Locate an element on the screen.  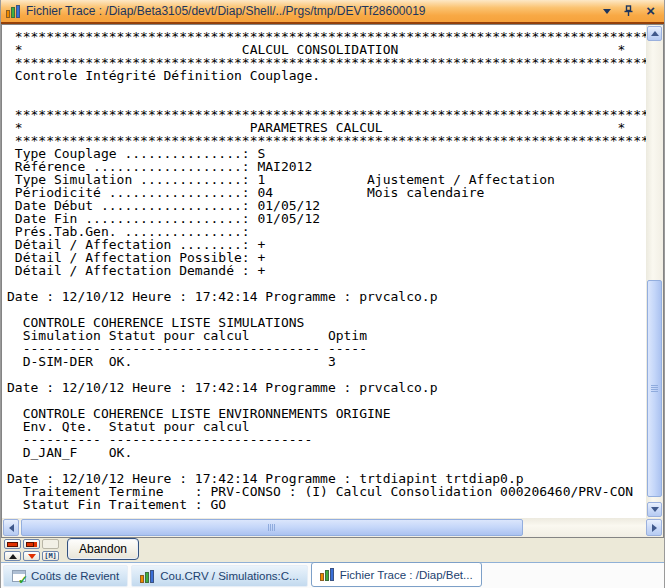
up-triangle-icon is located at coordinates (13, 556).